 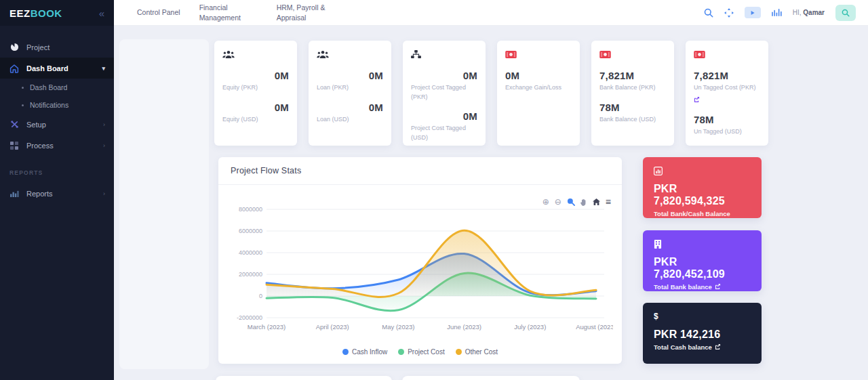 I want to click on summary-label: Total Bank balance, so click(x=703, y=287).